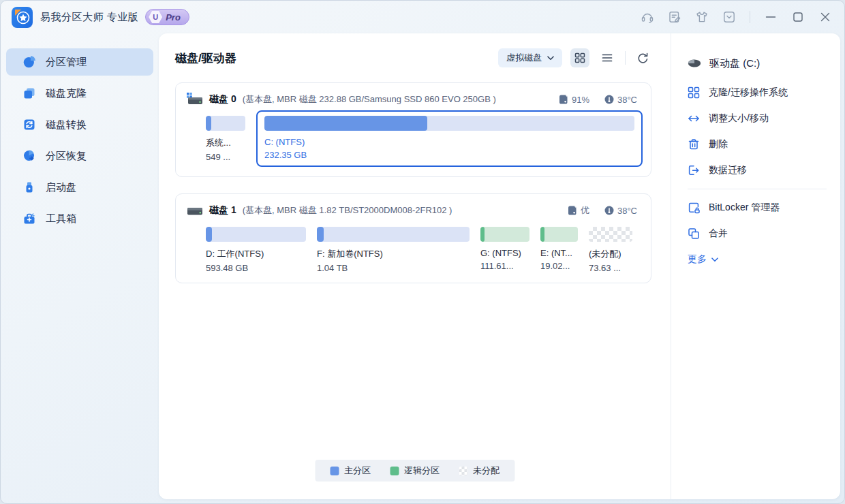 This screenshot has width=845, height=504. Describe the element at coordinates (694, 119) in the screenshot. I see `resize-move-icon` at that location.